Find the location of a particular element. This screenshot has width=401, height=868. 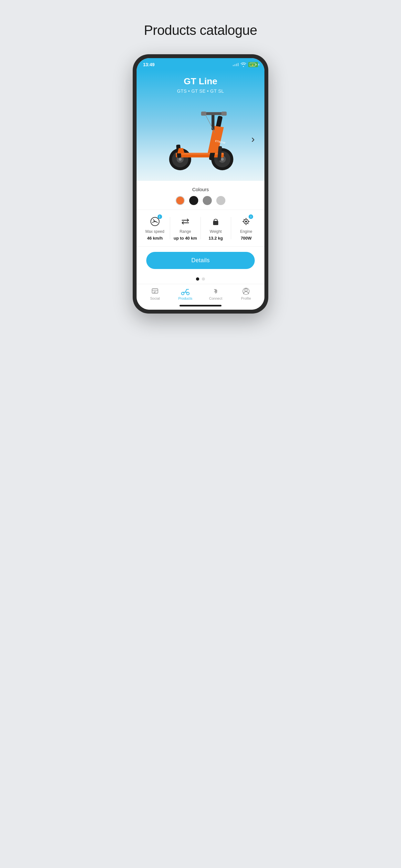

weight-icon-wrap is located at coordinates (216, 222).